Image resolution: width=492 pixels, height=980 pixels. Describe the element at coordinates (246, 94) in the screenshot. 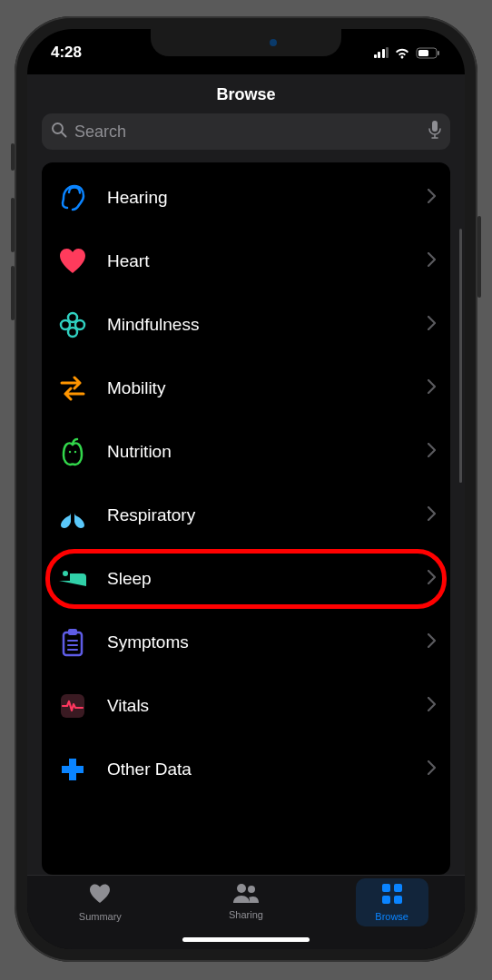

I see `page-title: Browse` at that location.